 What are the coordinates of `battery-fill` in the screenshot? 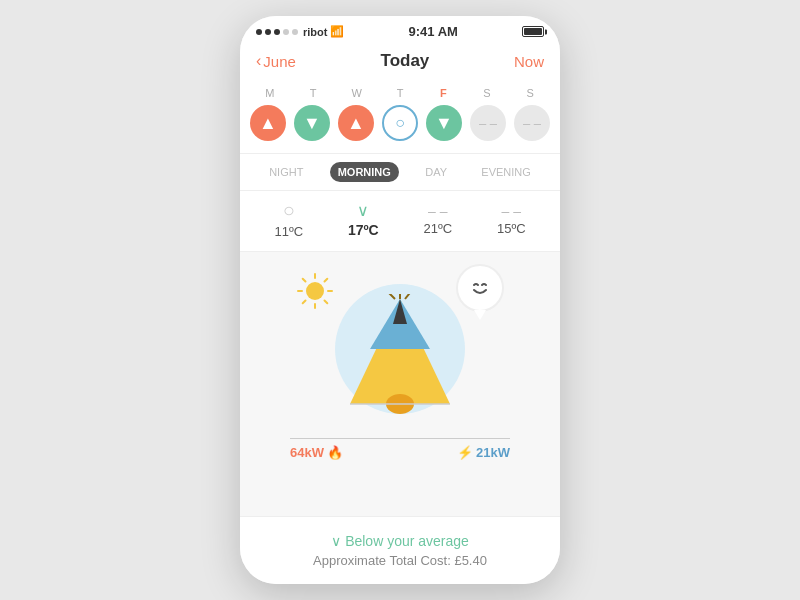 It's located at (533, 32).